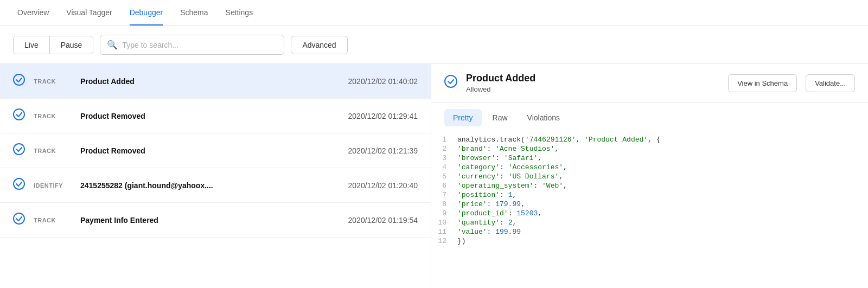 This screenshot has height=288, width=868. What do you see at coordinates (89, 13) in the screenshot?
I see `nav-item-visual-tagger: Visual Tagger` at bounding box center [89, 13].